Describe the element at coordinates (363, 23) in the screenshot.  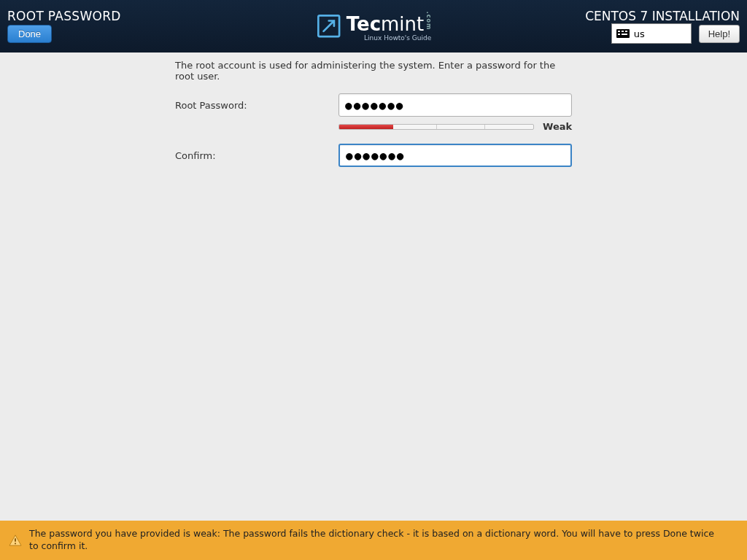
I see `logo-text-left: Tec` at that location.